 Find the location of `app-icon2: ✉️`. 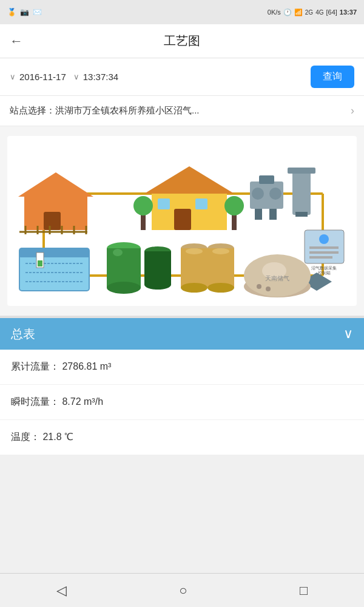

app-icon2: ✉️ is located at coordinates (38, 12).